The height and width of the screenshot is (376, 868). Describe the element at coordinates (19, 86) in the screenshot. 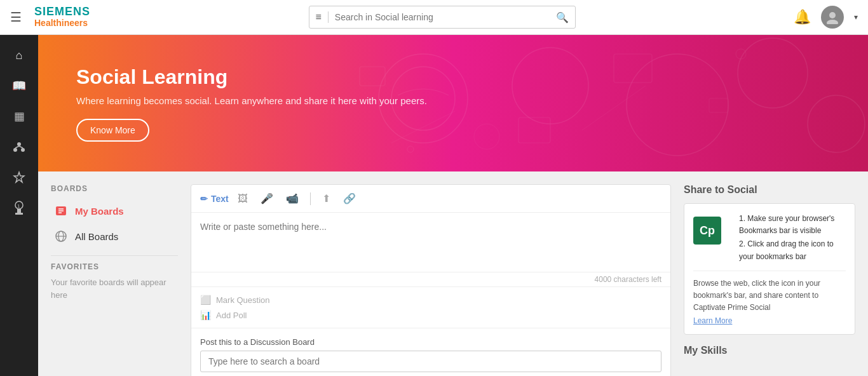

I see `sidebar-item-learn: 📖` at that location.